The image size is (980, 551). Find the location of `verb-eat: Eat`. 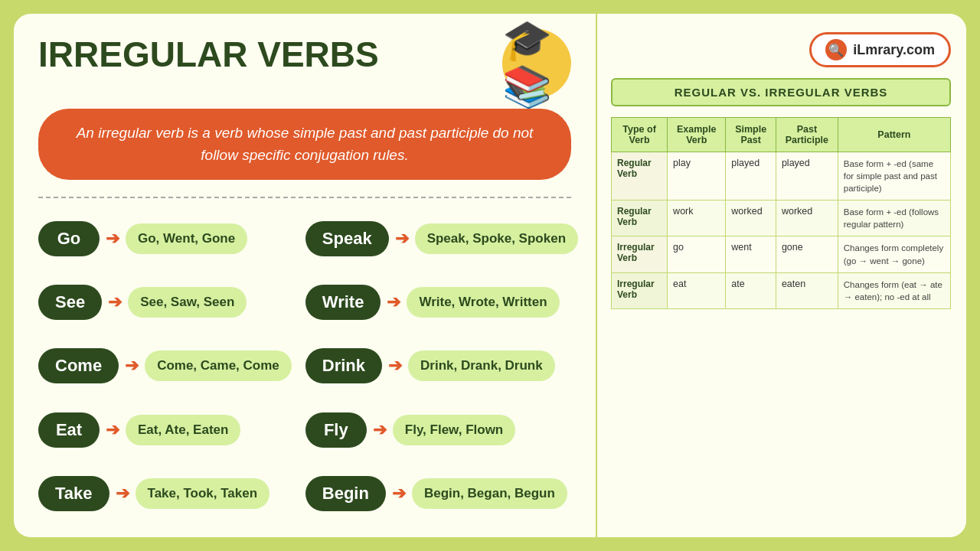

verb-eat: Eat is located at coordinates (69, 430).